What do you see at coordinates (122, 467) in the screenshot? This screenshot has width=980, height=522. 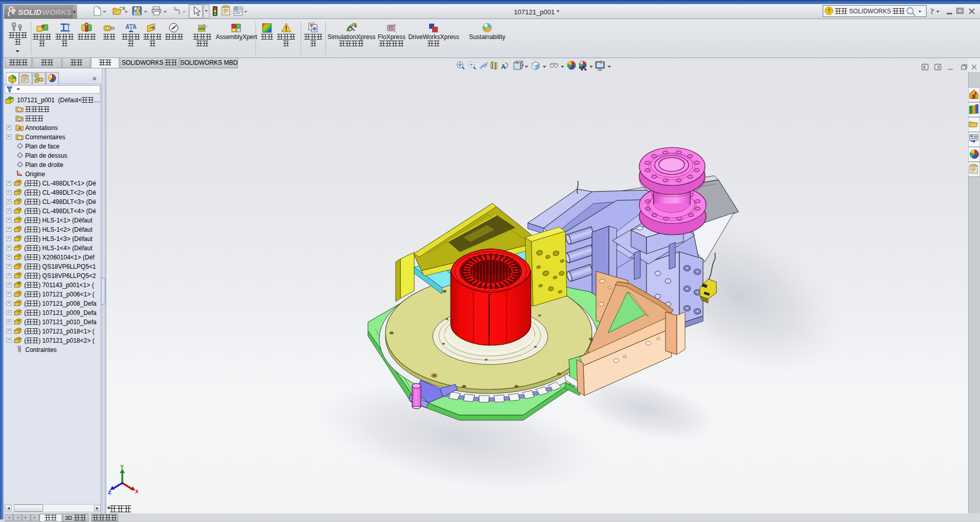 I see `svg-text: Y` at bounding box center [122, 467].